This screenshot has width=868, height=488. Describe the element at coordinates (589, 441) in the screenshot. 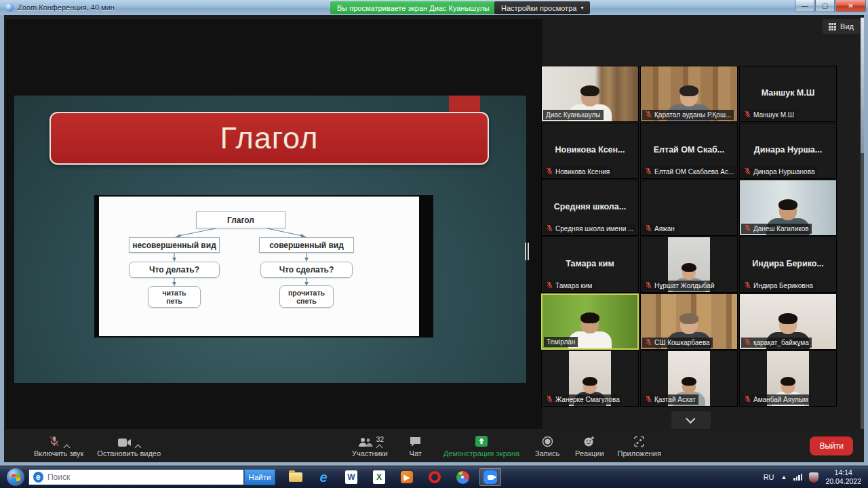

I see `reactions-icon` at that location.